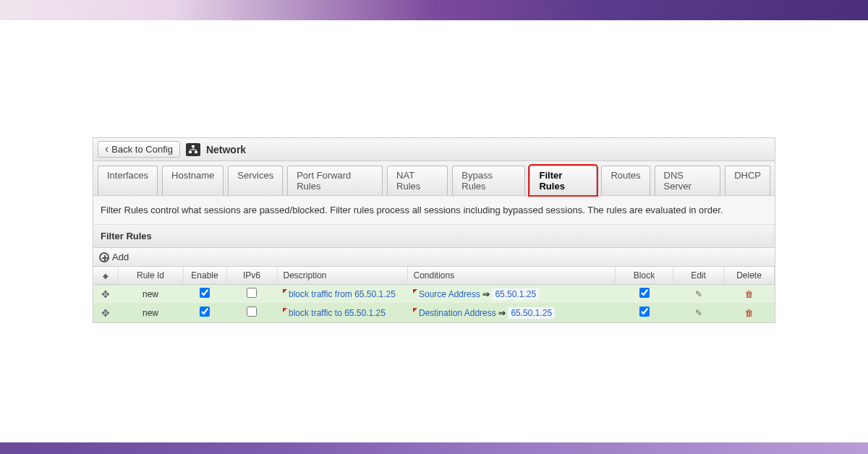  I want to click on network-icon, so click(193, 150).